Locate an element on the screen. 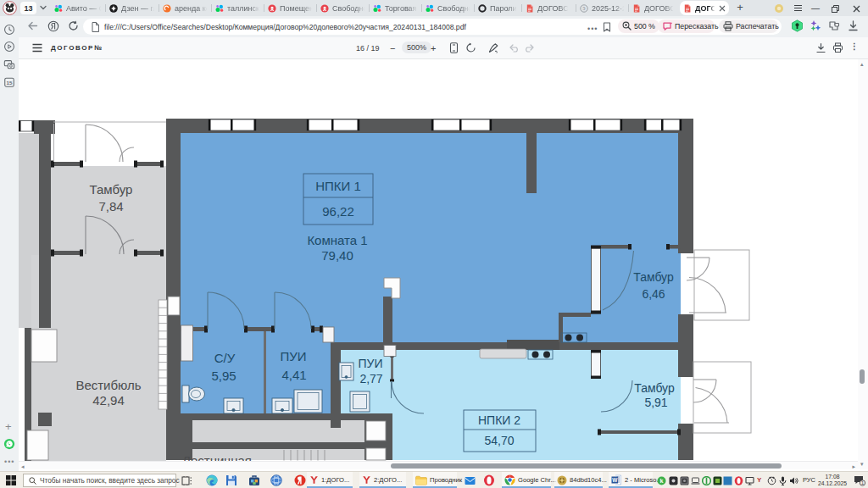 Image resolution: width=868 pixels, height=488 pixels. calendar-icon: 15 is located at coordinates (9, 82).